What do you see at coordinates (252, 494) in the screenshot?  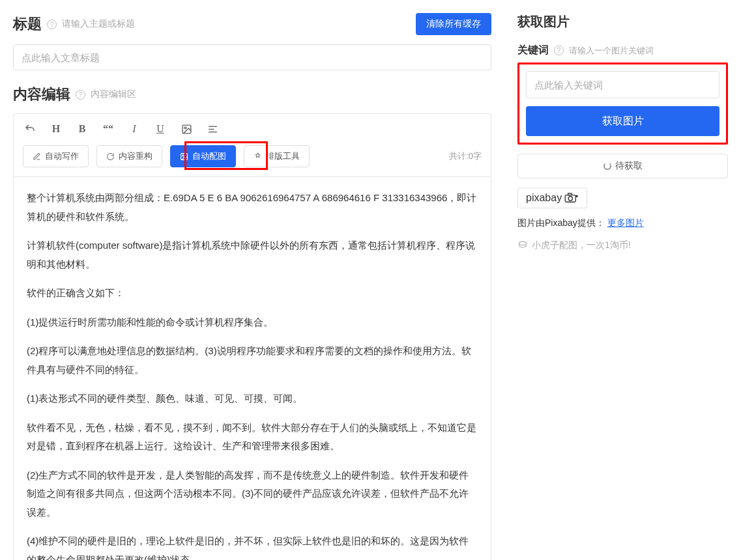 I see `paragraph: (2)生产方式不同的软件是开发，是人类智能的高发挥，而不是传统意义上的硬件制造。…` at bounding box center [252, 494].